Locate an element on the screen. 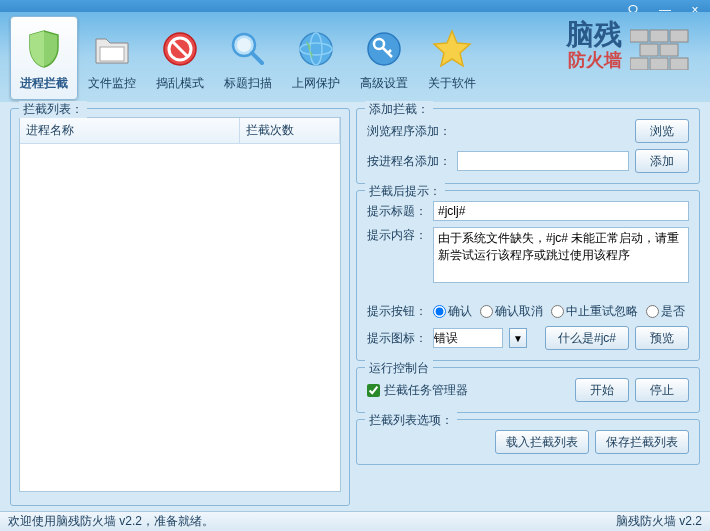 This screenshot has width=710, height=531. tip-icon-select is located at coordinates (468, 338).